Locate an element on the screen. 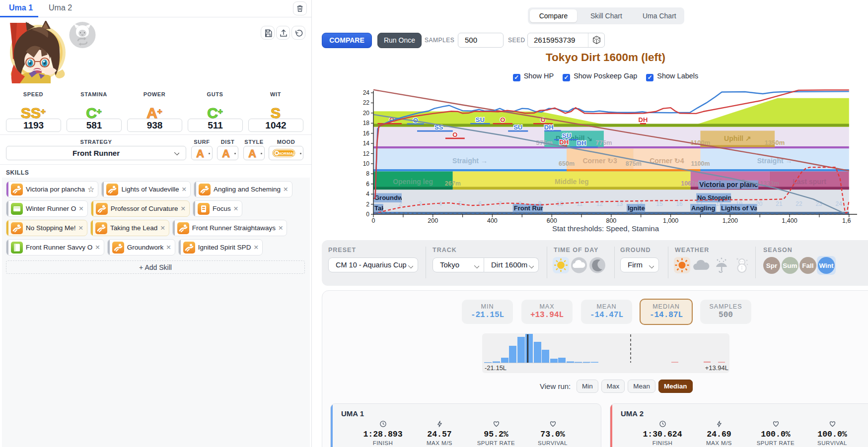 This screenshot has height=447, width=868. svg-text: 14 is located at coordinates (366, 143).